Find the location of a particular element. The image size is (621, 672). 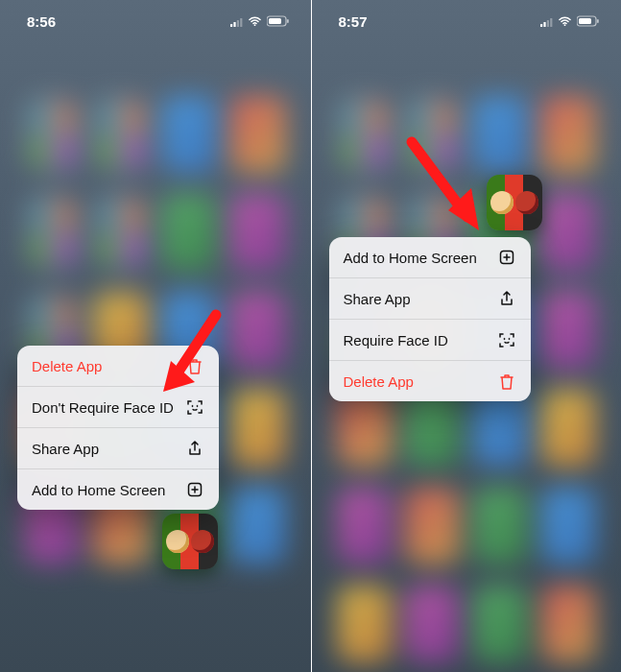

menu-item-dont-require-faceid: Don't Require Face ID is located at coordinates (118, 407).